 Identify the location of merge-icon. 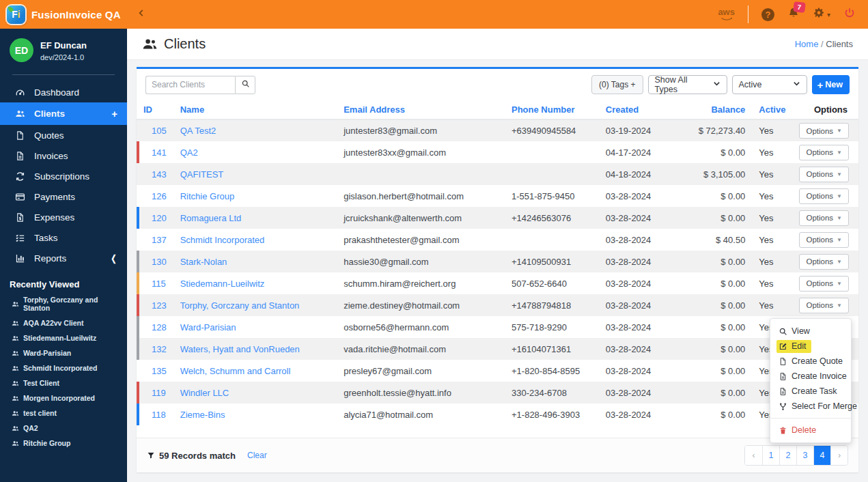
(783, 407).